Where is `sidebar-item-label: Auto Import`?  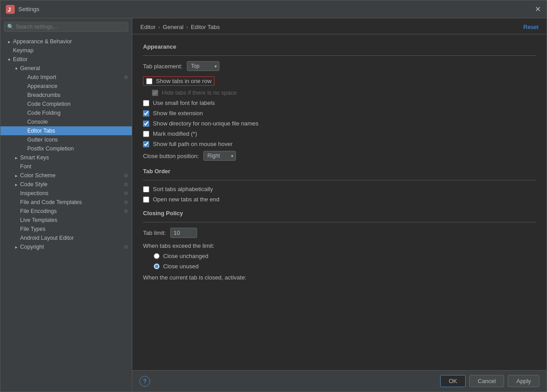 sidebar-item-label: Auto Import is located at coordinates (42, 77).